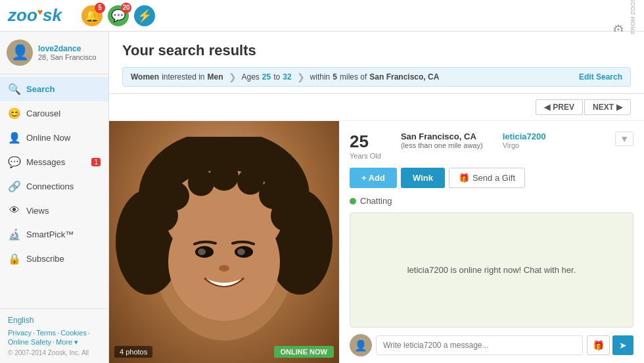 This screenshot has height=363, width=644. I want to click on profile-username-col: leticia7200 Virgo, so click(524, 146).